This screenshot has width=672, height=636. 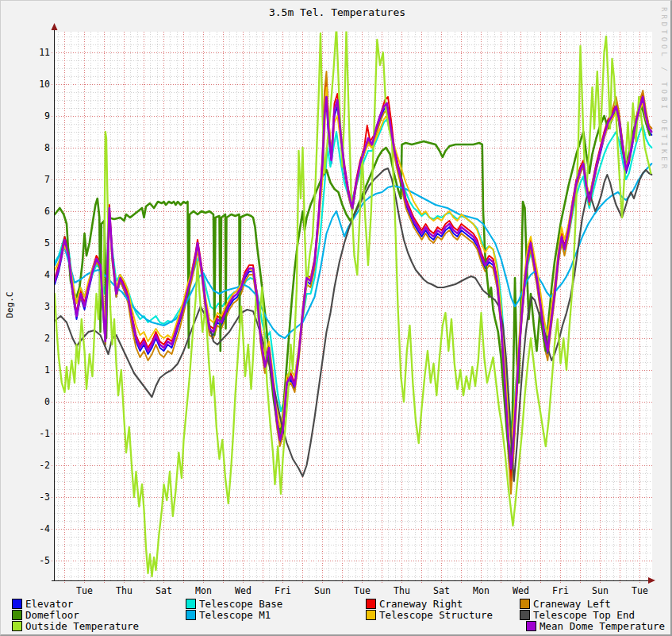 I want to click on y-tick-label: 7, so click(x=48, y=179).